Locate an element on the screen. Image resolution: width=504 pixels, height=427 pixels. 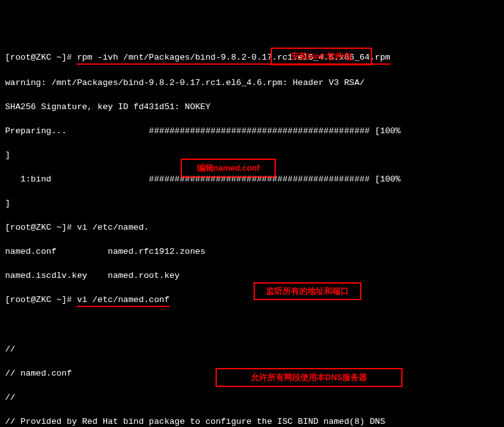
vi-command: vi /etc/named.conf is located at coordinates (123, 301).